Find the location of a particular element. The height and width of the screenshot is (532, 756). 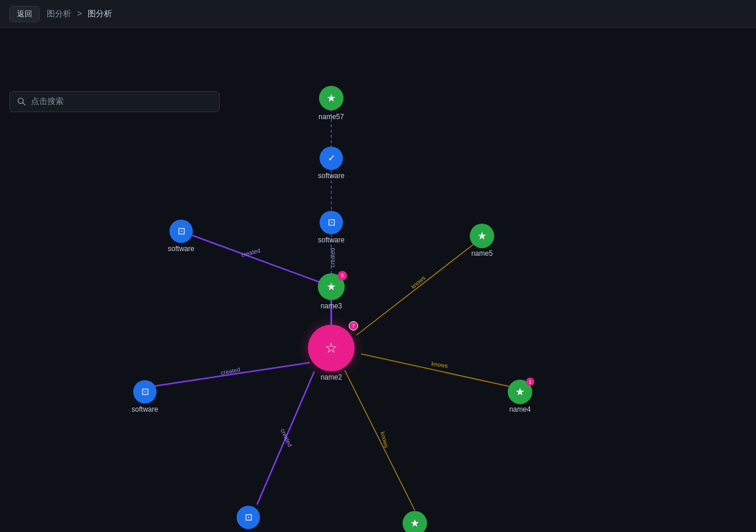

breadcrumb-parent: 图分析 is located at coordinates (59, 13).